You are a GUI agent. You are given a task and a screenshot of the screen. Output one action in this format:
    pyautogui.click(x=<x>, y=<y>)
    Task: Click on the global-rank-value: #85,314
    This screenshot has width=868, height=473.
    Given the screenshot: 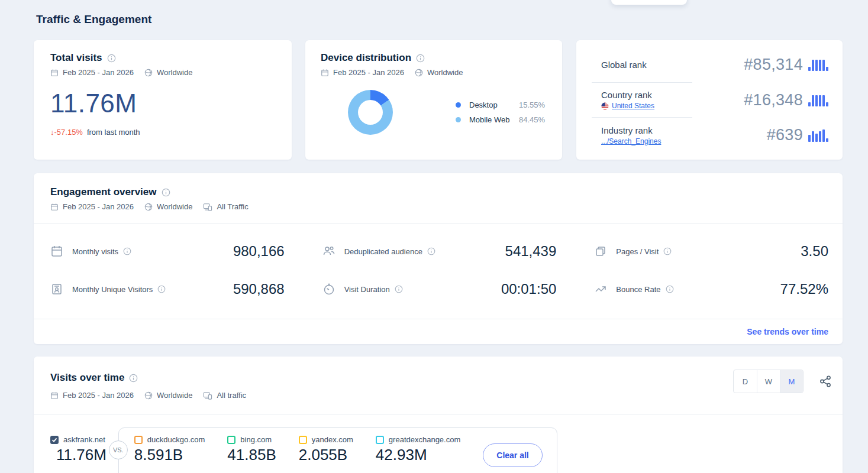 What is the action you would take?
    pyautogui.click(x=773, y=65)
    